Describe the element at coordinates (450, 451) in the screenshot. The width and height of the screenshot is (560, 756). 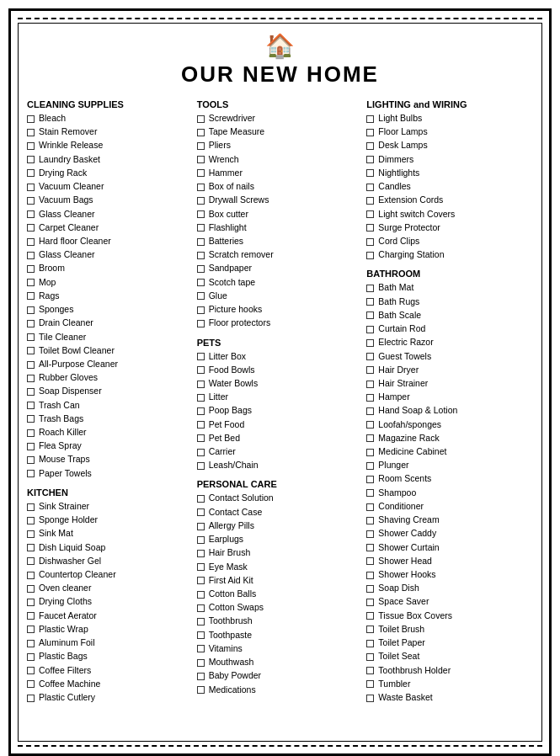
I see `list-item: Medicine Cabinet` at that location.